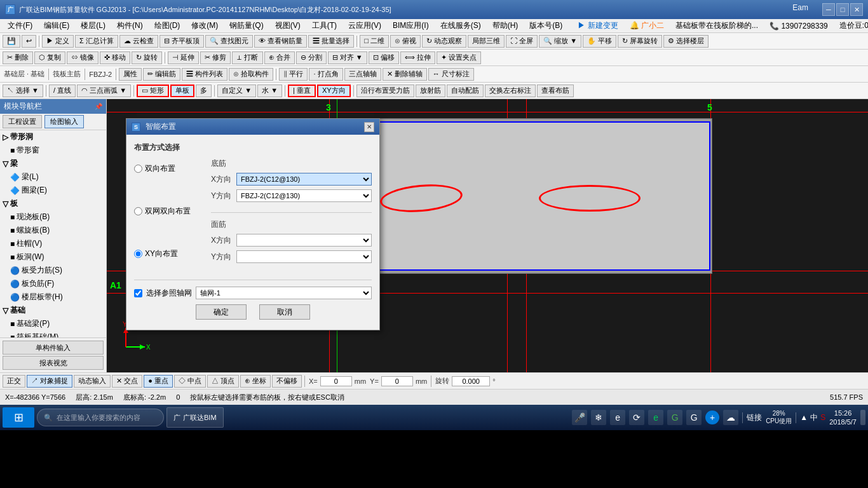  What do you see at coordinates (647, 25) in the screenshot?
I see `menu-guang-xiao-er: 🔔 广小二` at bounding box center [647, 25].